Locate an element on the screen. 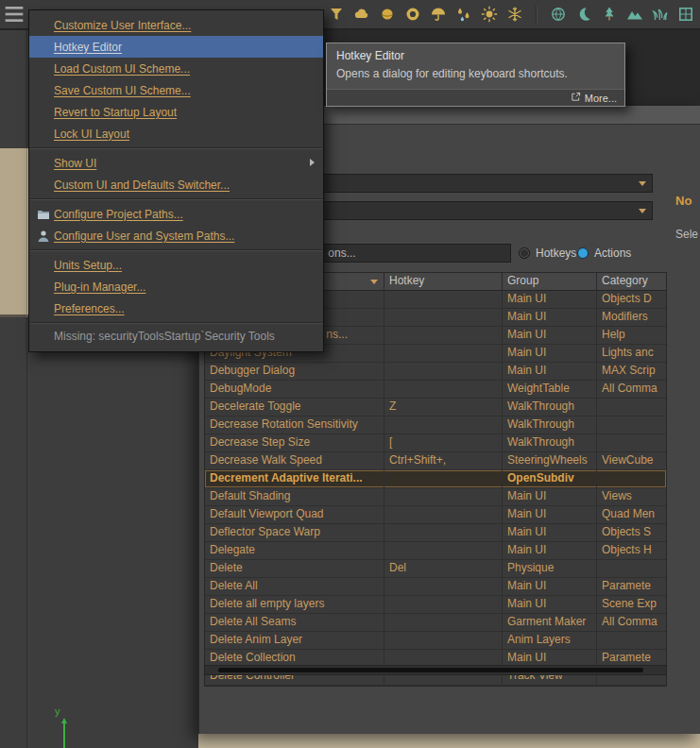 The image size is (700, 748). actions-radio is located at coordinates (583, 253).